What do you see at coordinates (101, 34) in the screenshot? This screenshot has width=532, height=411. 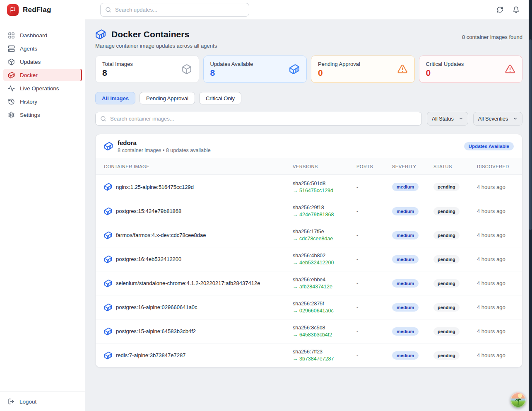 I see `docker-containers-icon` at bounding box center [101, 34].